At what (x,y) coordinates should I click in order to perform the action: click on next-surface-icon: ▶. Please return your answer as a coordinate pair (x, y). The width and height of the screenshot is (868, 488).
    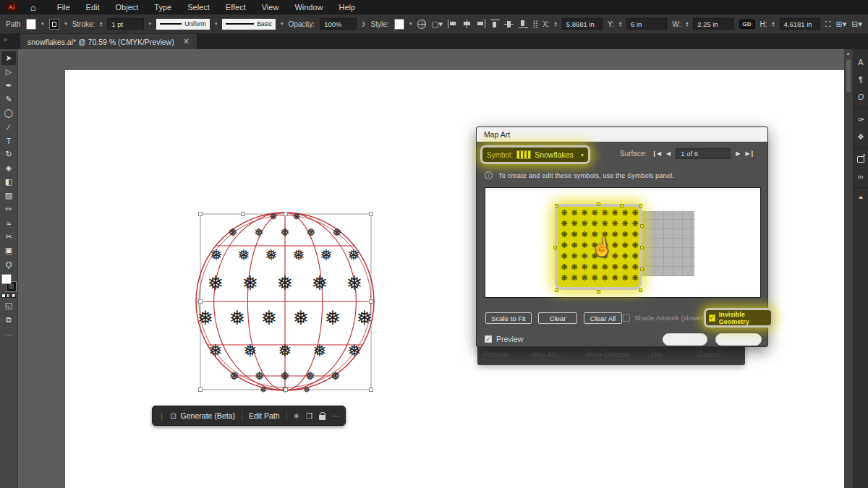
    Looking at the image, I should click on (738, 153).